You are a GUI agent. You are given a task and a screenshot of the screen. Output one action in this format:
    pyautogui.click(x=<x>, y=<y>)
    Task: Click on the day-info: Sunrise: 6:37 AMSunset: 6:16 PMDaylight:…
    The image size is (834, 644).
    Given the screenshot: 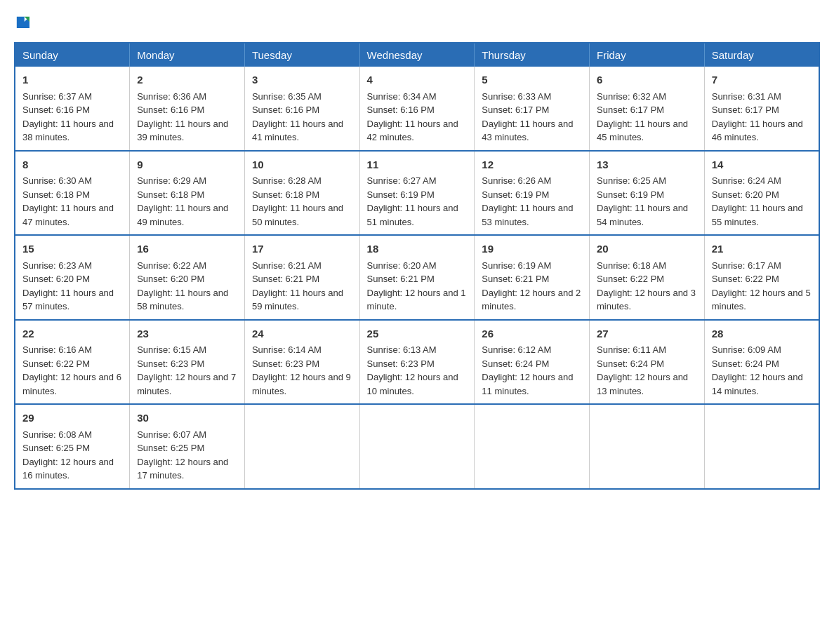 What is the action you would take?
    pyautogui.click(x=68, y=117)
    